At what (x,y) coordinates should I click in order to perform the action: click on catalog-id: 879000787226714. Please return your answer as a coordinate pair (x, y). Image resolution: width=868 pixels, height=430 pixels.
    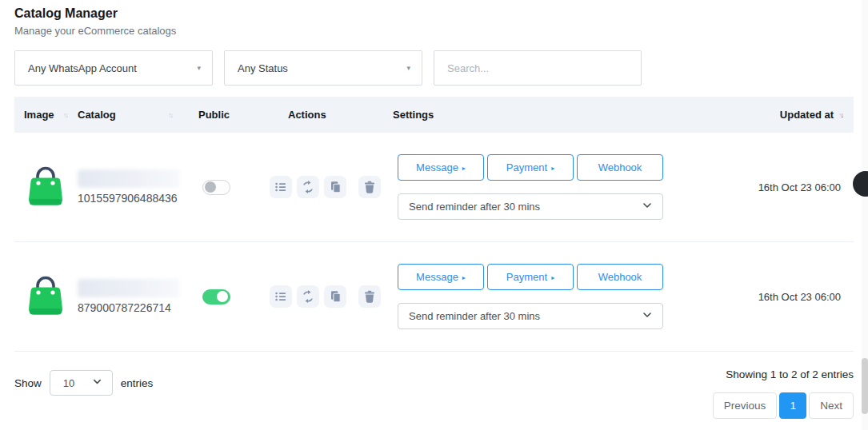
    Looking at the image, I should click on (134, 308).